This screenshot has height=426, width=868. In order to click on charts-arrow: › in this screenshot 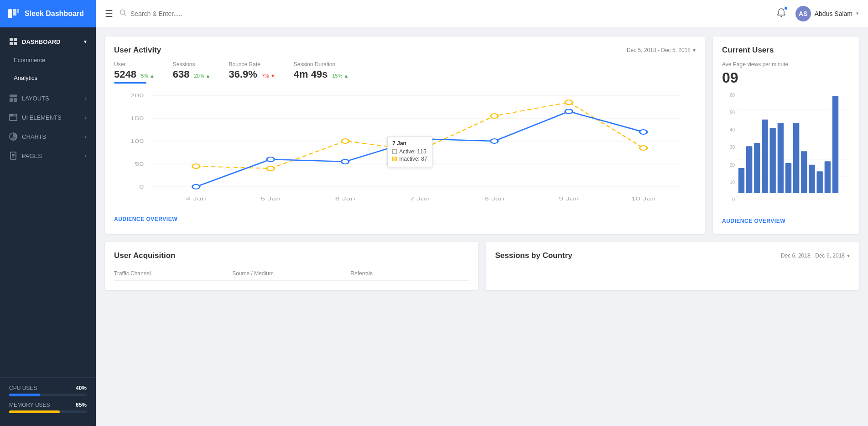, I will do `click(86, 137)`.